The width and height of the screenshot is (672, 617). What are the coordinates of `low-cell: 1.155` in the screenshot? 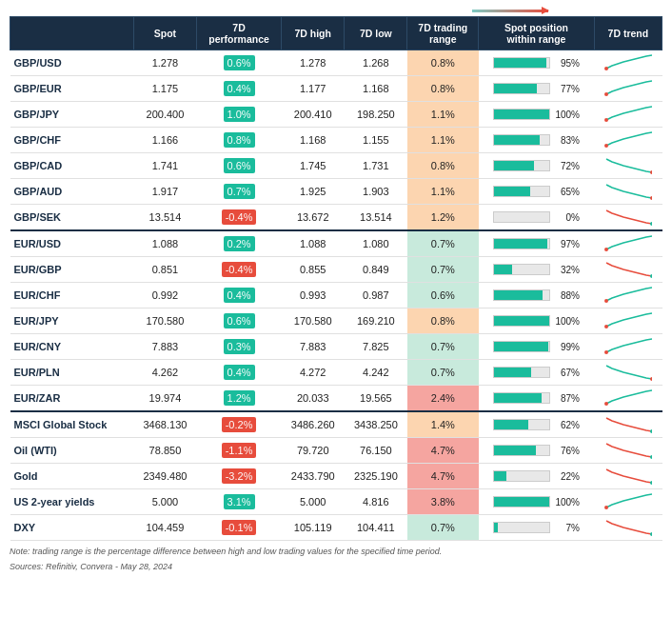 It's located at (376, 141).